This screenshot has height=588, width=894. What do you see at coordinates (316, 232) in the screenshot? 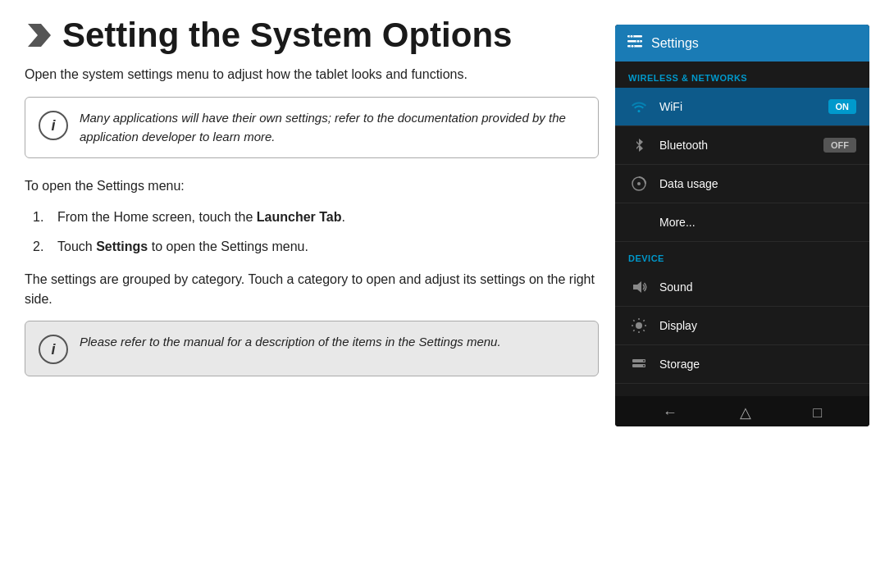
I see `steps-list: 1. From the Home screen, touch the Launc…` at bounding box center [316, 232].